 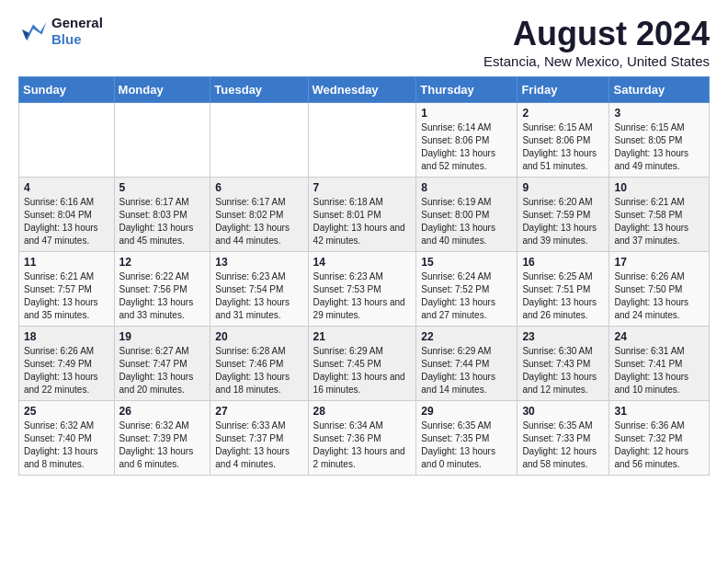 I want to click on logo: General Blue, so click(x=61, y=31).